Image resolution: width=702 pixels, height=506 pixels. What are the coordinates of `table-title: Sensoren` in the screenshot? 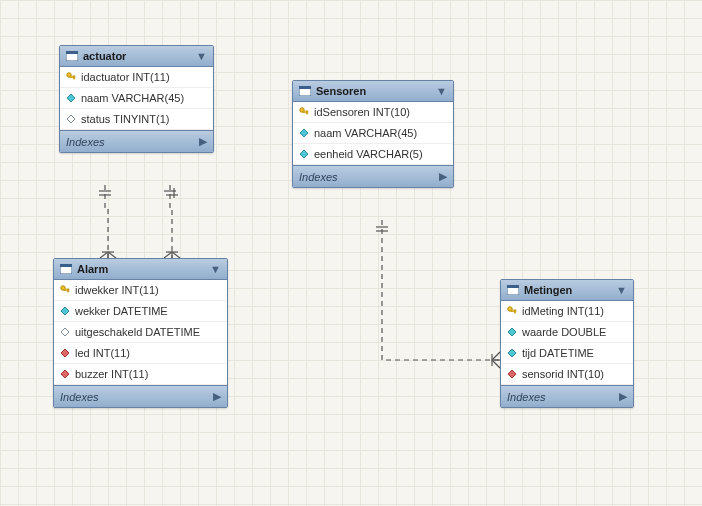 It's located at (374, 91).